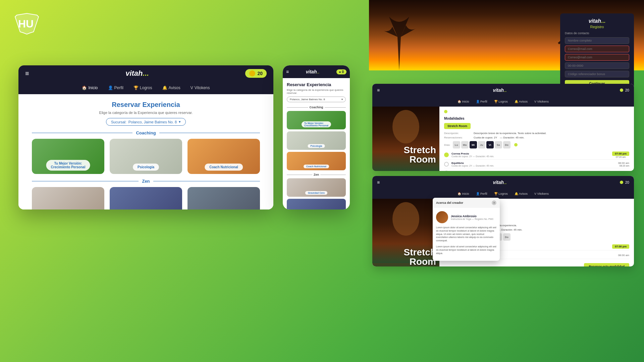 Image resolution: width=644 pixels, height=362 pixels. What do you see at coordinates (473, 155) in the screenshot?
I see `ts-name: Correa Precio Cuota de cupos: 2Y — Durac…` at bounding box center [473, 155].